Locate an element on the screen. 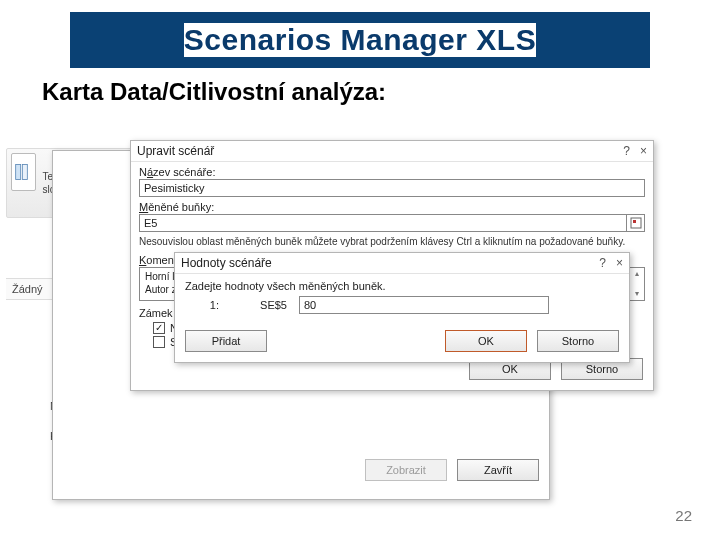  changing-cells-label: Měněné buňky: is located at coordinates (392, 207).